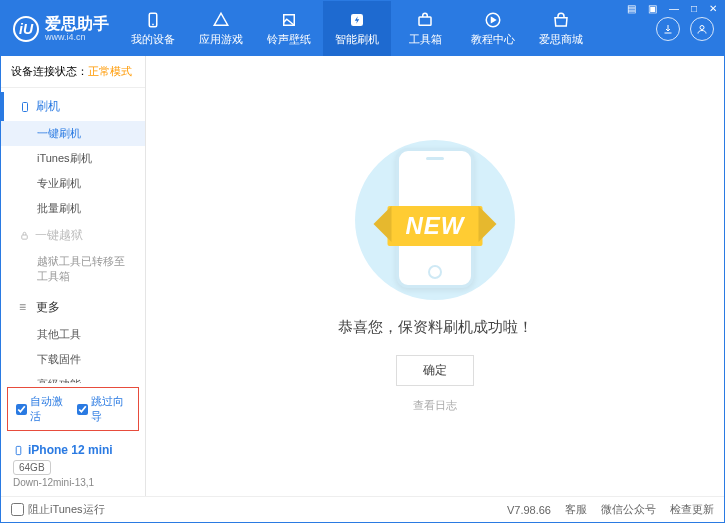 This screenshot has height=523, width=725. What do you see at coordinates (66, 510) in the screenshot?
I see `checkbox-label: 阻止iTunes运行` at bounding box center [66, 510].